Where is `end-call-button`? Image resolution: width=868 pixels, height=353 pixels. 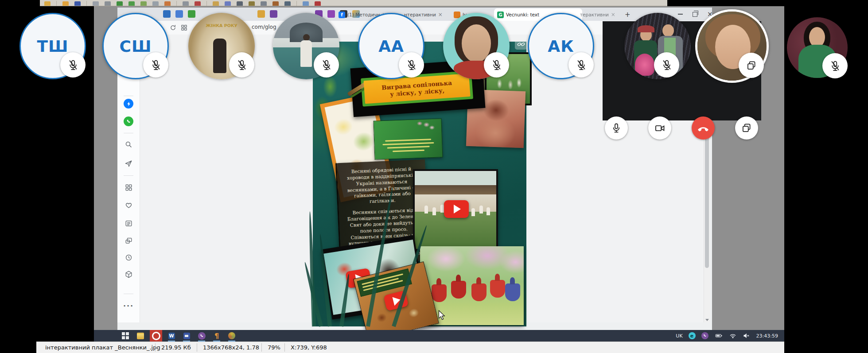 end-call-button is located at coordinates (703, 128).